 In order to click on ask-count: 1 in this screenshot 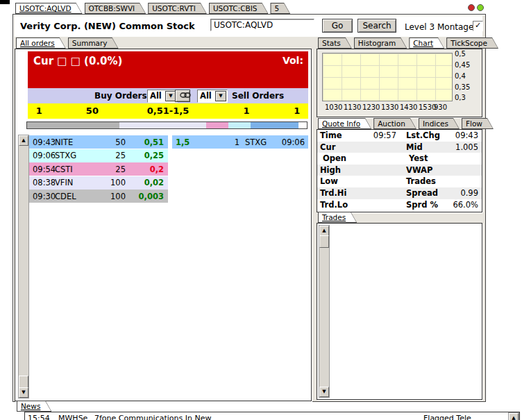, I will do `click(297, 111)`.